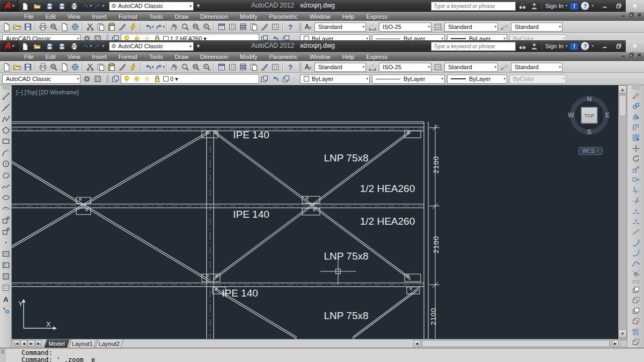 The image size is (644, 362). Describe the element at coordinates (185, 67) in the screenshot. I see `zoom-realtime-icon` at that location.